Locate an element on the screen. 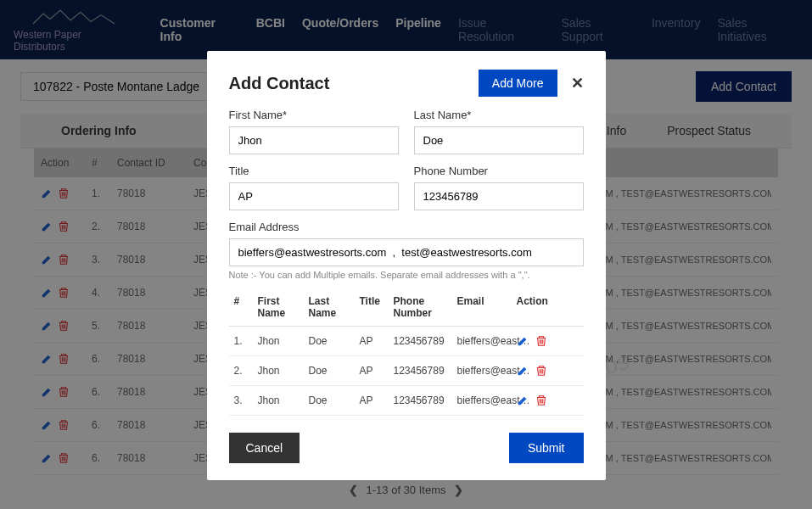  email-note: Note :- You can add Multiple emails. Sep… is located at coordinates (406, 275).